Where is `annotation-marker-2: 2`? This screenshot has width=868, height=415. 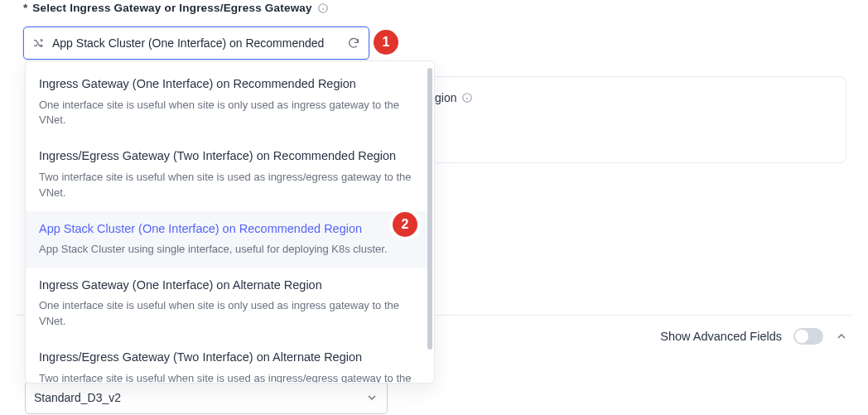 annotation-marker-2: 2 is located at coordinates (405, 224).